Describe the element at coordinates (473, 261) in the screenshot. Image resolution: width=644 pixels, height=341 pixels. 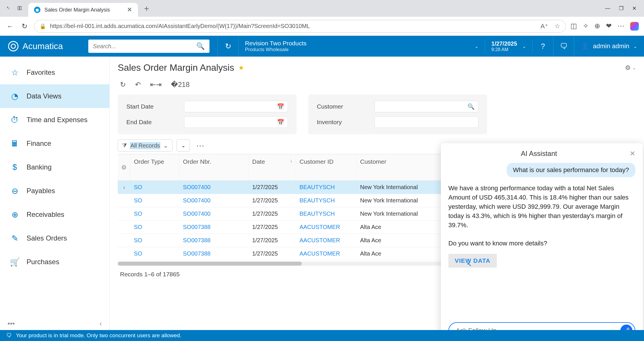
I see `view-data-button: VIEW DATA ↖` at that location.